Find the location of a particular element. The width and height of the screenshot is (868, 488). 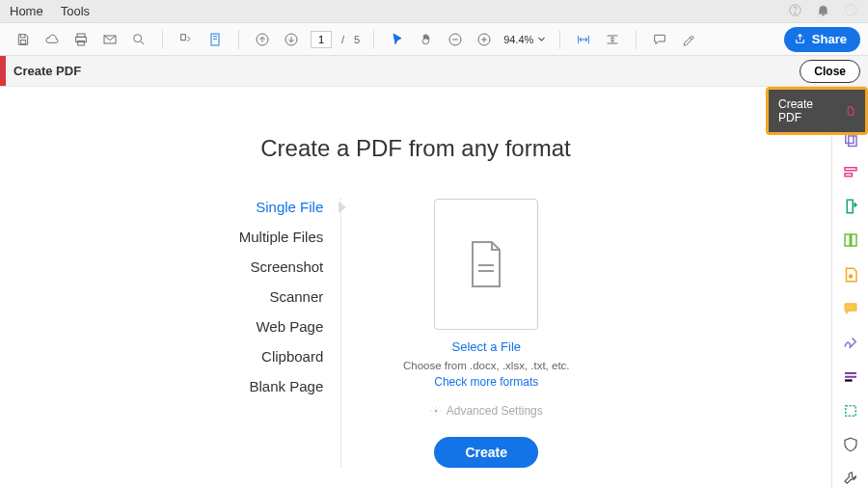

file-dropzone is located at coordinates (486, 264).